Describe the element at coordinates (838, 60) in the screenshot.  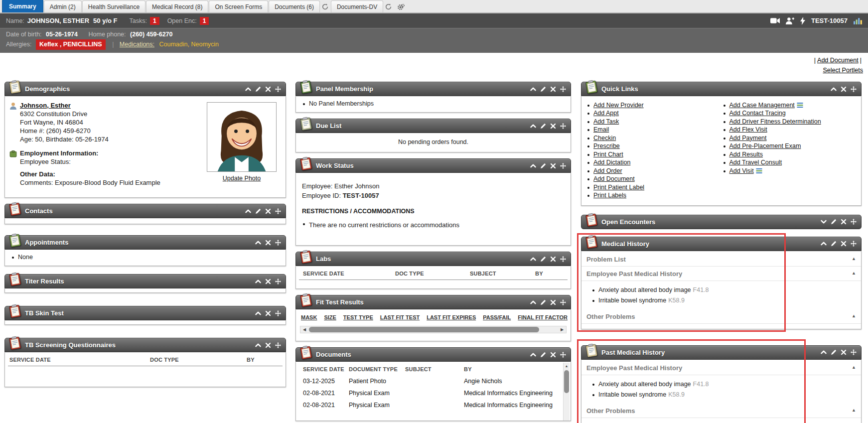
I see `add-document-link: Add Document` at that location.